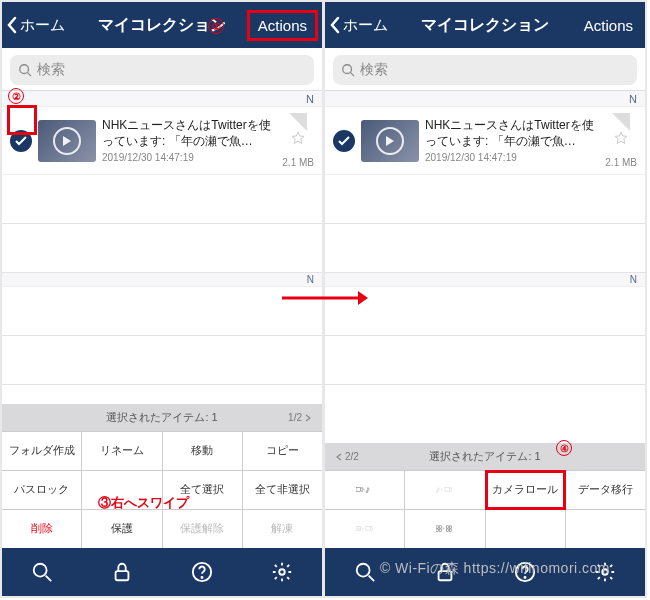  What do you see at coordinates (42, 490) in the screenshot?
I see `btn-passlock: パスロック` at bounding box center [42, 490].